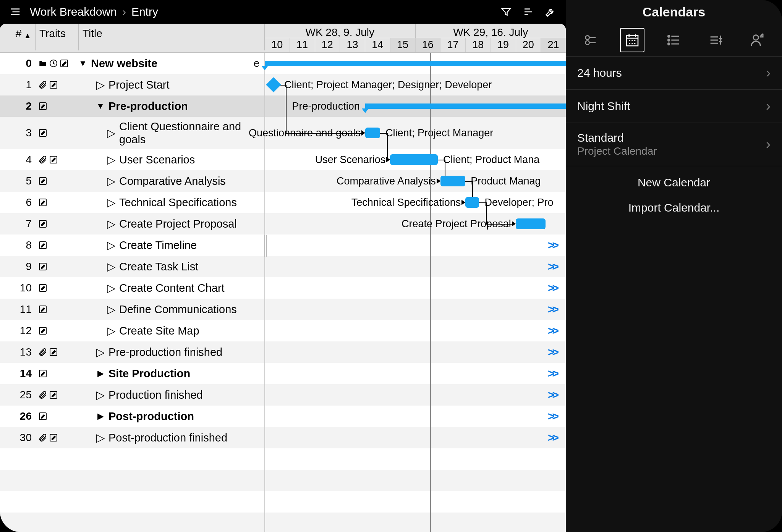 The height and width of the screenshot is (532, 782). Describe the element at coordinates (283, 416) in the screenshot. I see `task-row: 26▶Post-production>>` at that location.